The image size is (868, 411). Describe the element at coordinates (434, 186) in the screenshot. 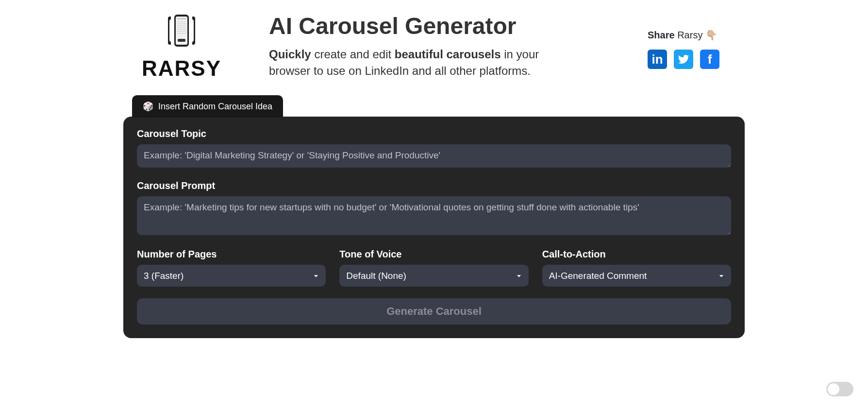

I see `carousel-prompt-label: Carousel Prompt` at that location.